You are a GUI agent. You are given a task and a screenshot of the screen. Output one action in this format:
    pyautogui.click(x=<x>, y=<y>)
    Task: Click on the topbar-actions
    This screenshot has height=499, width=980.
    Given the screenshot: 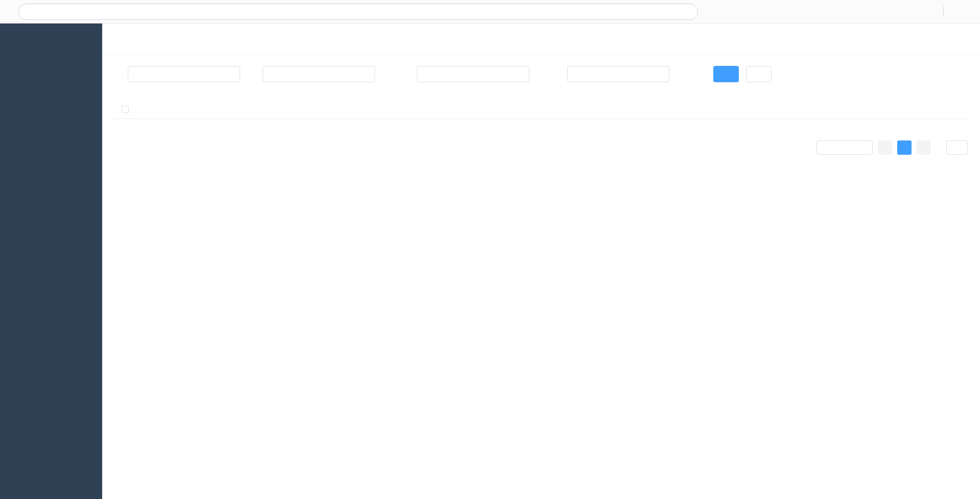 What is the action you would take?
    pyautogui.click(x=955, y=36)
    